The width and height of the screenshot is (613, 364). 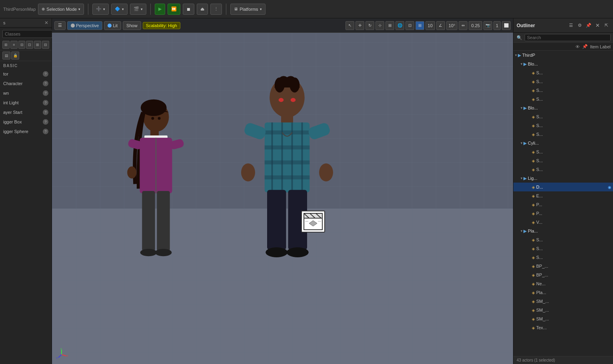 What do you see at coordinates (585, 46) in the screenshot?
I see `lock-col-icon: 📌` at bounding box center [585, 46].